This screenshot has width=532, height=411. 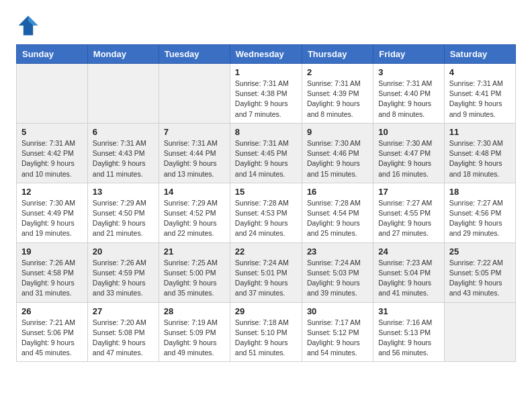 What do you see at coordinates (266, 153) in the screenshot?
I see `calendar-week-row: 5Sunrise: 7:31 AM Sunset: 4:42 PM Daylig…` at bounding box center [266, 153].